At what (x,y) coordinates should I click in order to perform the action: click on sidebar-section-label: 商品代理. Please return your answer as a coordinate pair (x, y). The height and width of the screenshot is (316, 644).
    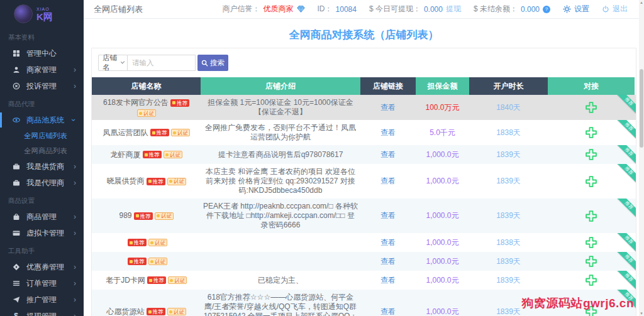
    Looking at the image, I should click on (42, 103).